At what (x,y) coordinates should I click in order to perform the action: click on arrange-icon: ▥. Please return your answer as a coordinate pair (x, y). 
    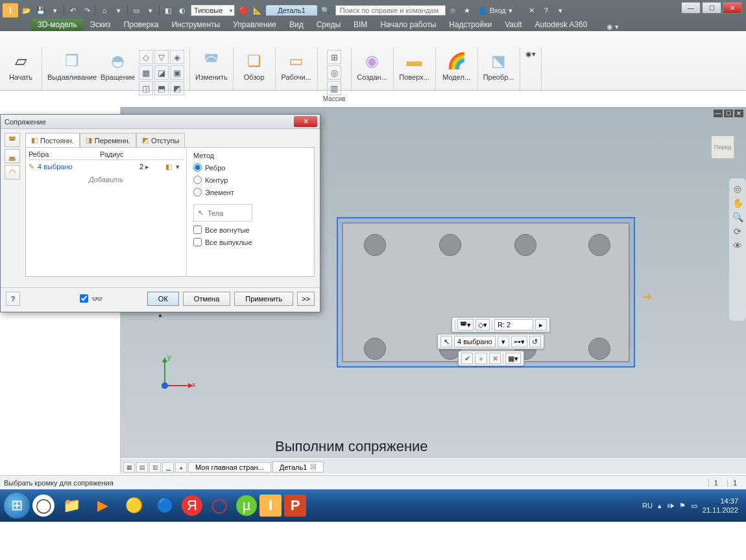
    Looking at the image, I should click on (155, 467).